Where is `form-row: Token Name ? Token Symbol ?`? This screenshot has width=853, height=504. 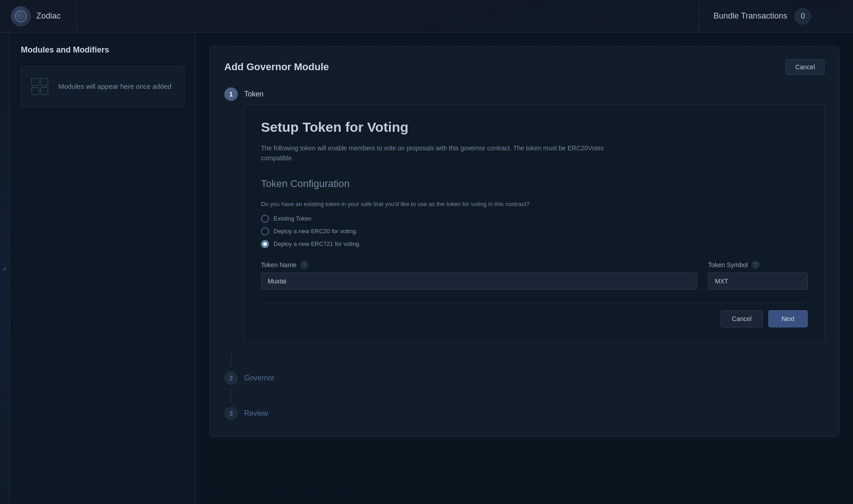
form-row: Token Name ? Token Symbol ? is located at coordinates (535, 275).